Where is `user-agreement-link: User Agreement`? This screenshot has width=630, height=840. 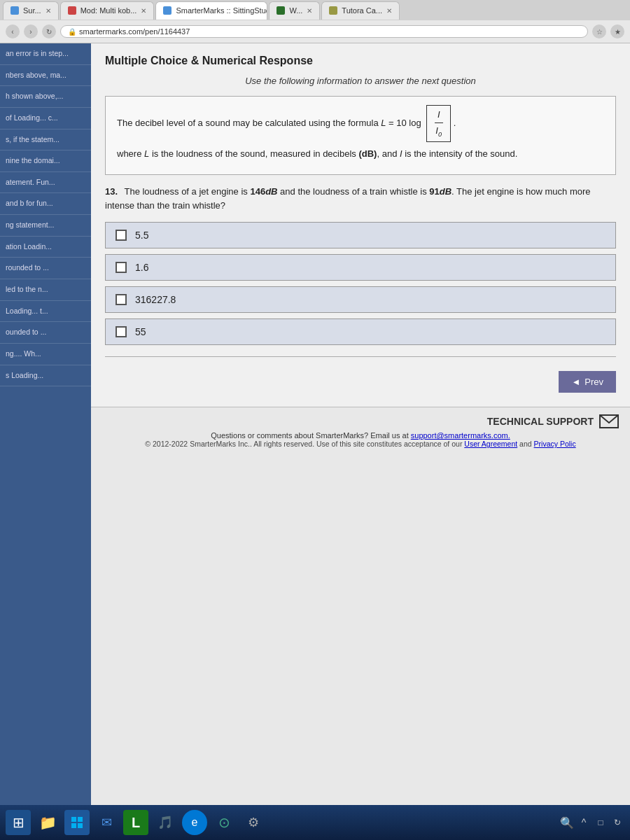 user-agreement-link: User Agreement is located at coordinates (491, 444).